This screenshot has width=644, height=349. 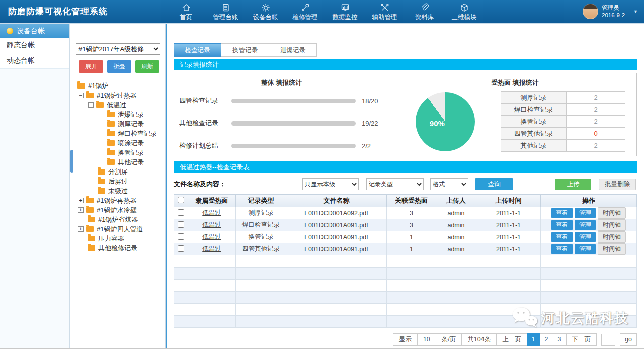 I want to click on scope-select: 只显示本级, so click(x=331, y=184).